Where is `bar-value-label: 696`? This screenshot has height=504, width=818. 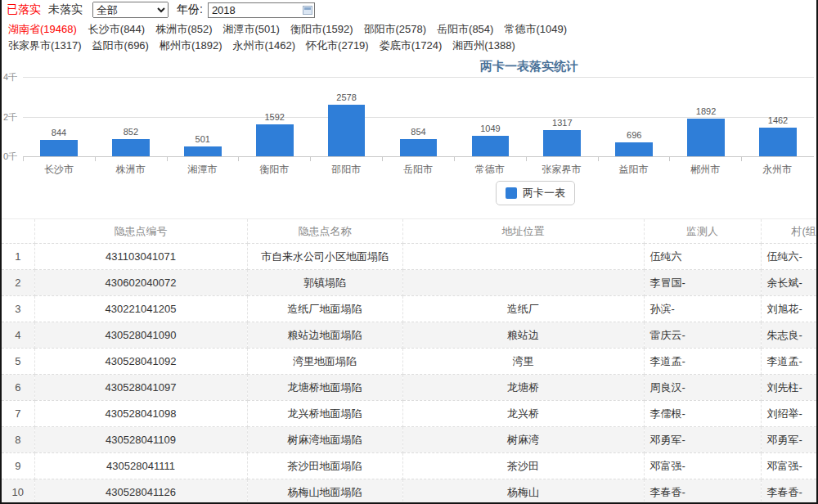 bar-value-label: 696 is located at coordinates (634, 135).